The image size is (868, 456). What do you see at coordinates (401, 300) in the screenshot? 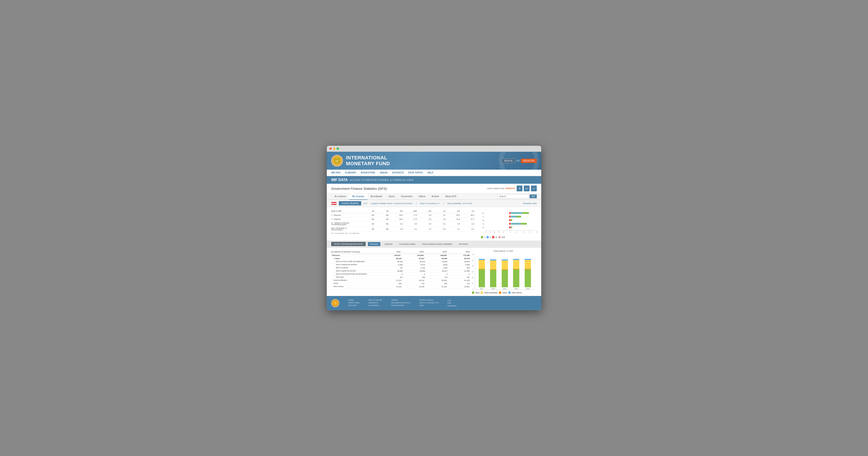
I see `footer-link-videos: VIDEOS` at bounding box center [401, 300].